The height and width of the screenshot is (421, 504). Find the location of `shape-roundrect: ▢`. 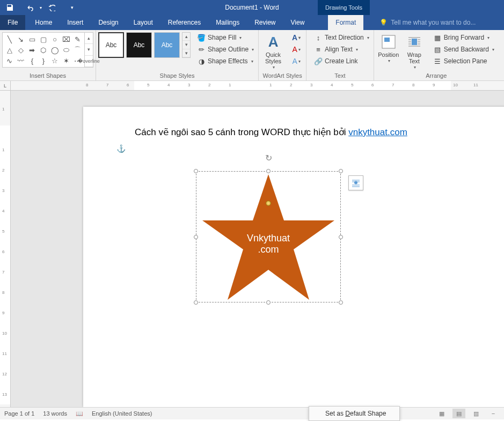

shape-roundrect: ▢ is located at coordinates (43, 39).